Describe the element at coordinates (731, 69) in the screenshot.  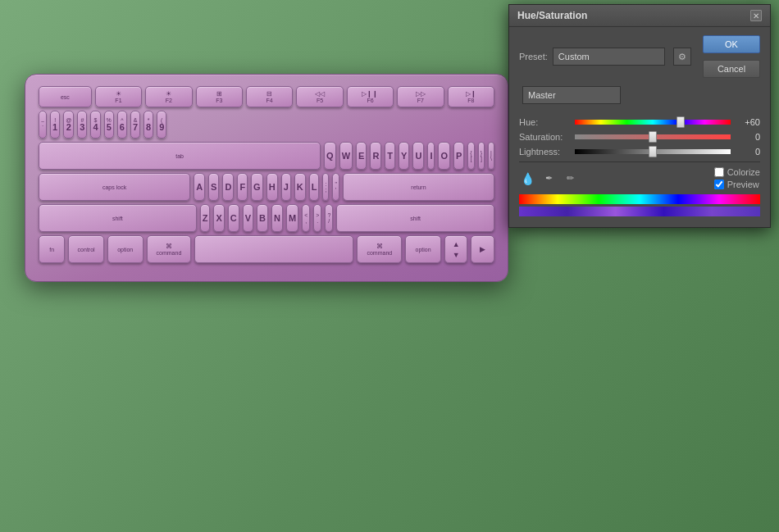
I see `cancel-button: Cancel` at that location.